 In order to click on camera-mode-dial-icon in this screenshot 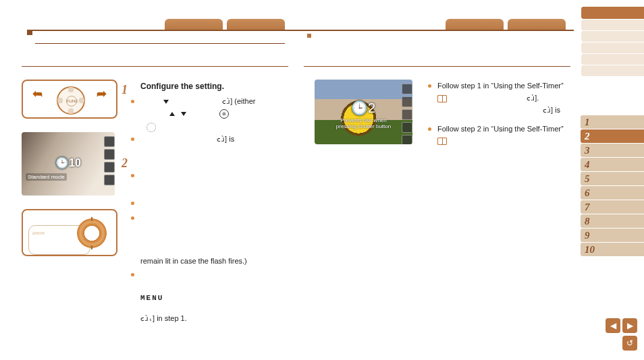, I will do `click(92, 233)`.